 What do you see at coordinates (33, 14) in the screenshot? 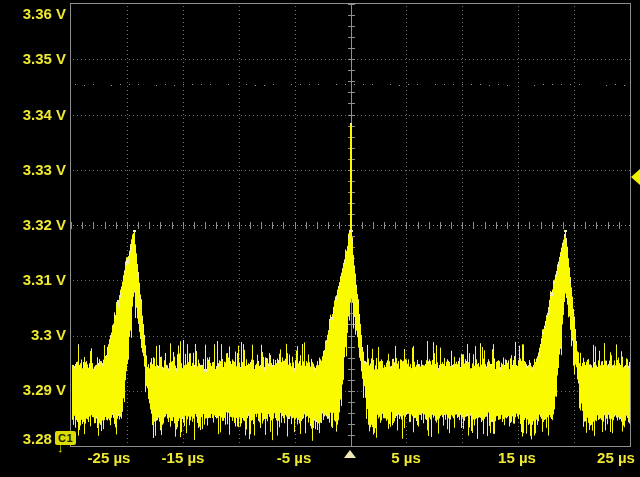
I see `y-tick-label: 3.36 V` at bounding box center [33, 14].